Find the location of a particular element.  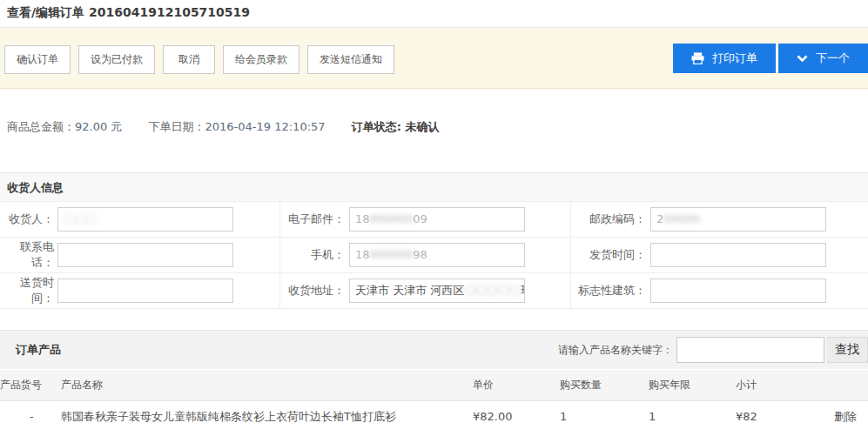

printer-icon is located at coordinates (698, 58).